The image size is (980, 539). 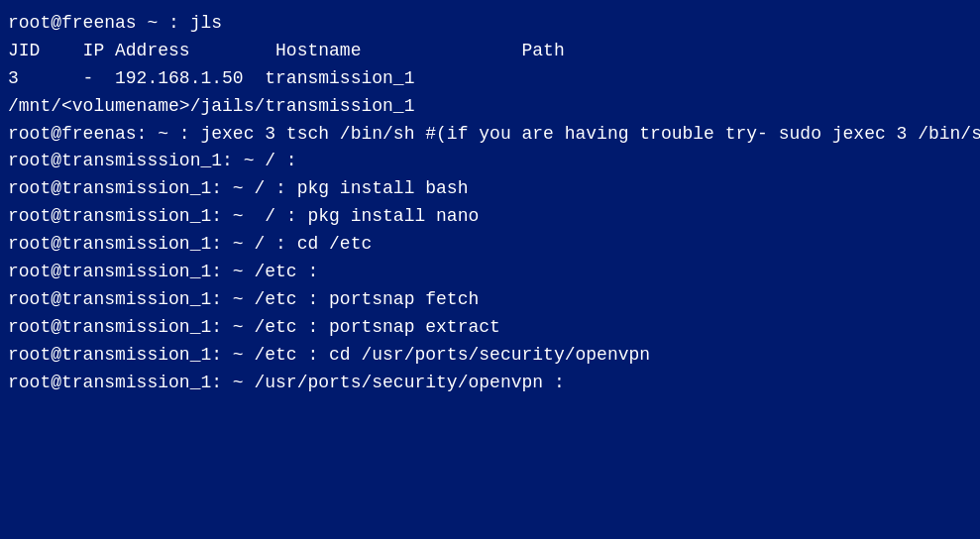 What do you see at coordinates (490, 162) in the screenshot?
I see `terminal-line: root@transmisssion_1: ~ / :` at bounding box center [490, 162].